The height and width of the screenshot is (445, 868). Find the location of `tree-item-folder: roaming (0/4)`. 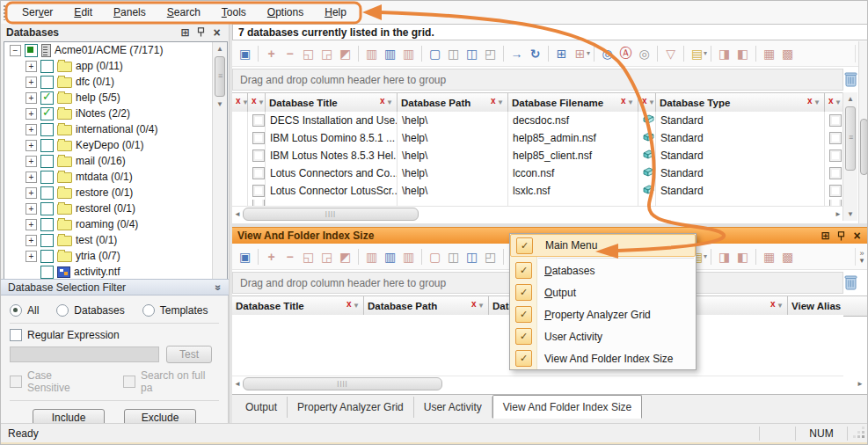

tree-item-folder: roaming (0/4) is located at coordinates (116, 224).